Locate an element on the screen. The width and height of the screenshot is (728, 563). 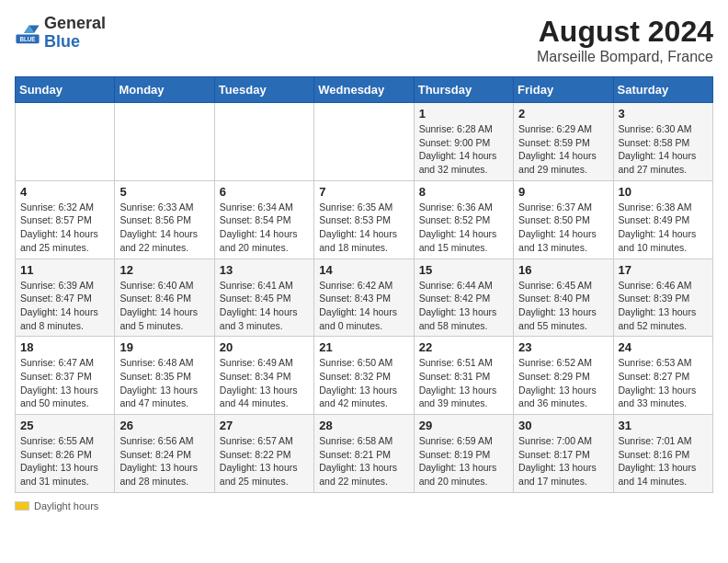
day-info: Sunrise: 6:29 AM Sunset: 8:59 PM Dayligh… is located at coordinates (563, 149).